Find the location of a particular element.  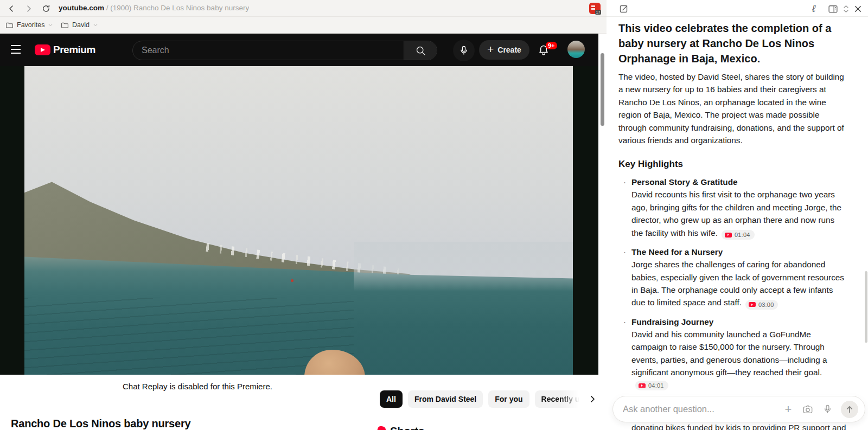

resize-handle is located at coordinates (846, 9).